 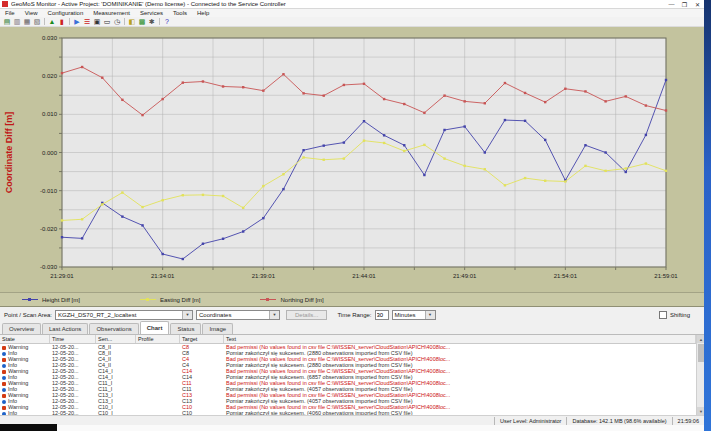 What do you see at coordinates (27, 22) in the screenshot?
I see `print-icon: ▦` at bounding box center [27, 22].